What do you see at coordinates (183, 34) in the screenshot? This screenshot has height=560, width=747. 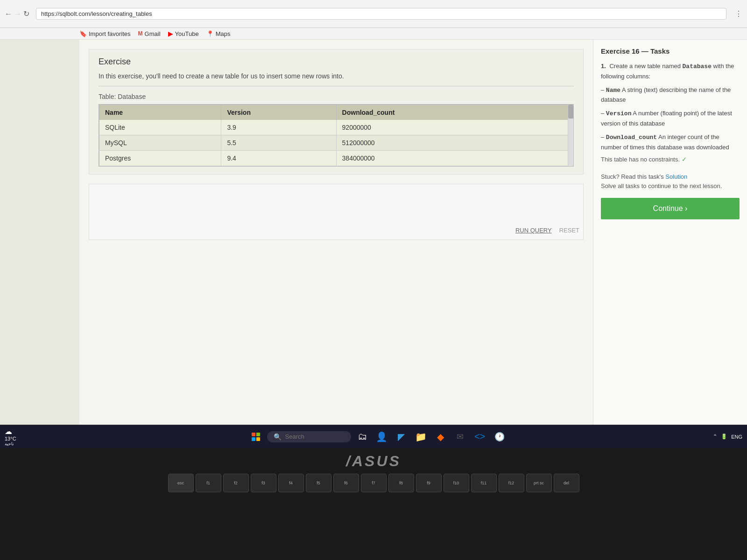 I see `favorites-youtube: ▶ YouTube` at bounding box center [183, 34].